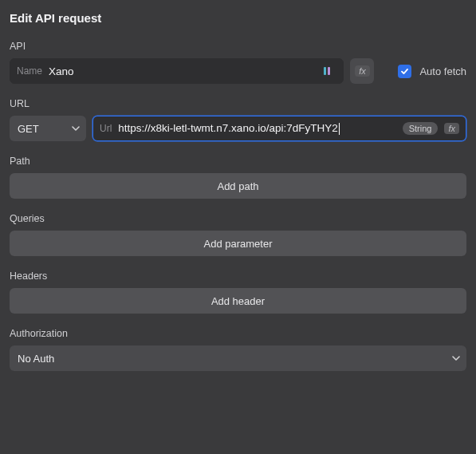 The width and height of the screenshot is (476, 454). Describe the element at coordinates (238, 161) in the screenshot. I see `section-label-path: Path` at that location.